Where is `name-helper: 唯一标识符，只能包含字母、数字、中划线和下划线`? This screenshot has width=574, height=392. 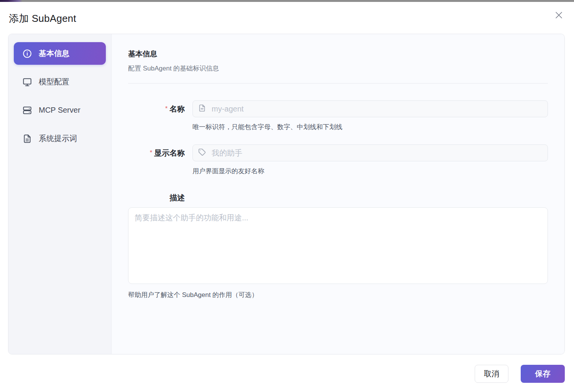
name-helper: 唯一标识符，只能包含字母、数字、中划线和下划线 is located at coordinates (370, 127).